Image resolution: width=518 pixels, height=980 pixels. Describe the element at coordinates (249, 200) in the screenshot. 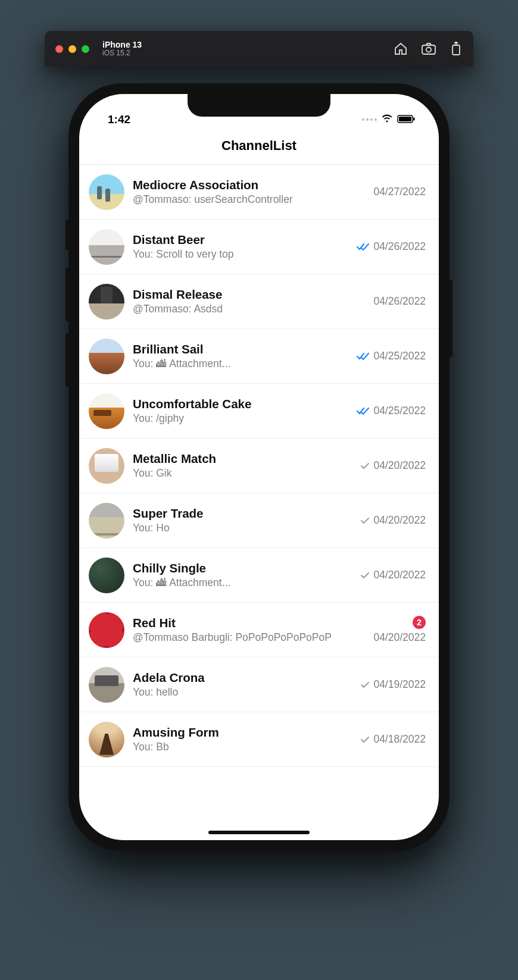

I see `channel-subtitle: @Tommaso: userSearchController` at that location.